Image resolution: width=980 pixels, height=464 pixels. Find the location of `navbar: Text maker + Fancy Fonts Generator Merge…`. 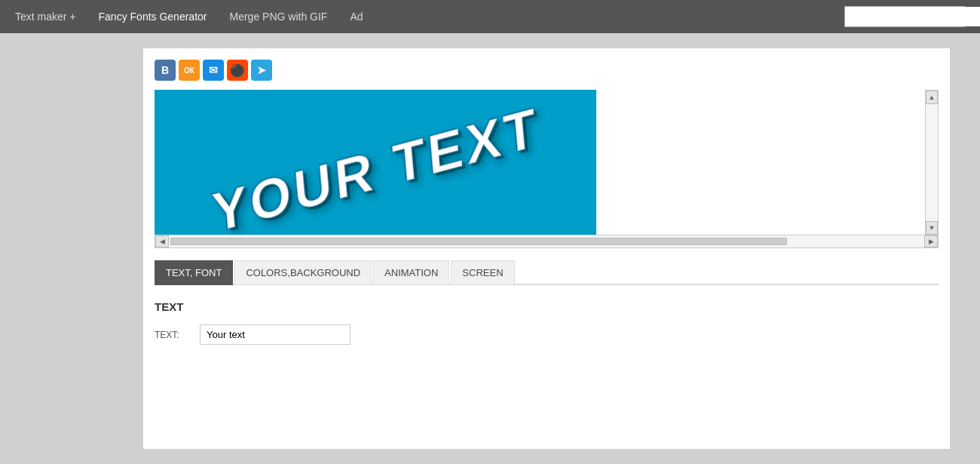

navbar: Text maker + Fancy Fonts Generator Merge… is located at coordinates (490, 17).